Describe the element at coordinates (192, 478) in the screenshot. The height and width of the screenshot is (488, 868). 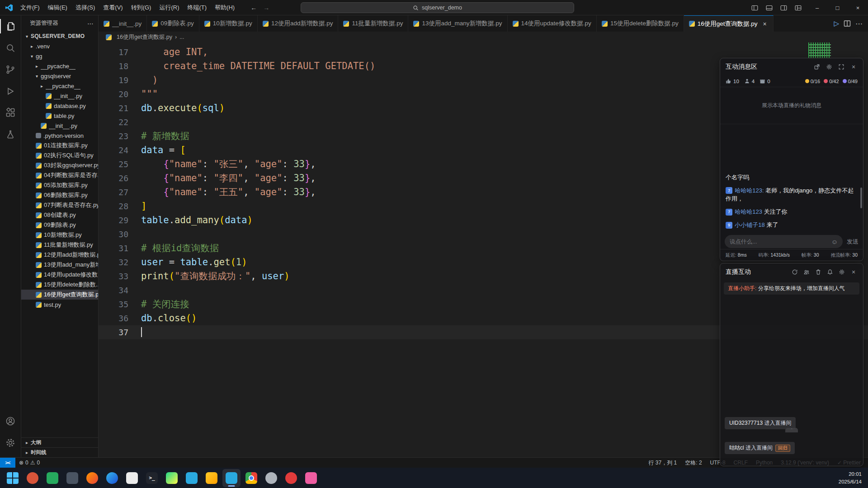
I see `taskbar-app-vscode` at that location.